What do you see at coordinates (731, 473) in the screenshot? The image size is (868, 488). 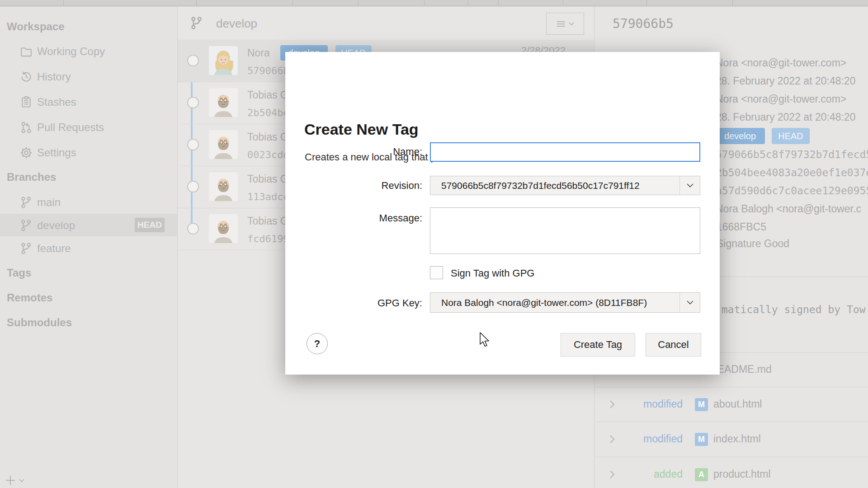 I see `file-row: added A product.html` at bounding box center [731, 473].